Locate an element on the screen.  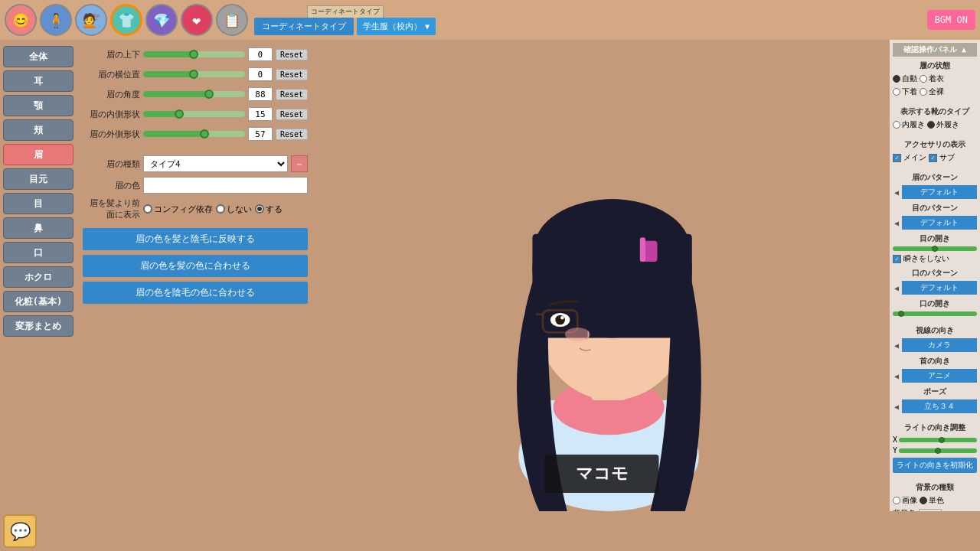
slider-reset-2: Reset is located at coordinates (292, 95).